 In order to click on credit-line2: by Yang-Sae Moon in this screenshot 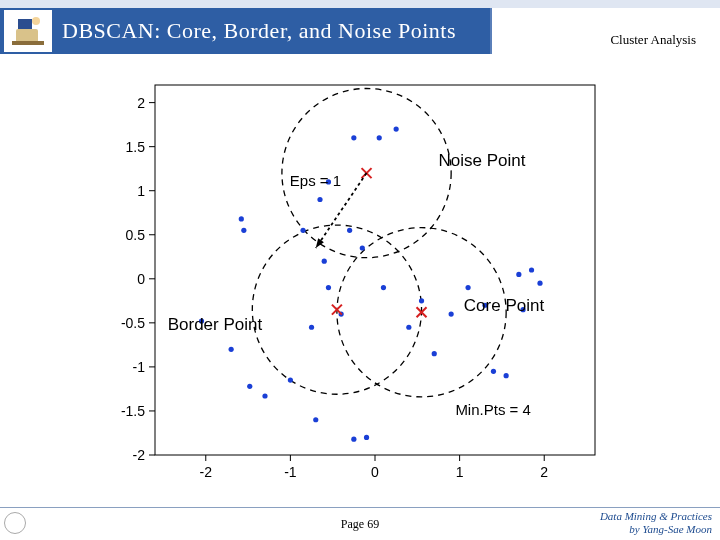, I will do `click(670, 529)`.